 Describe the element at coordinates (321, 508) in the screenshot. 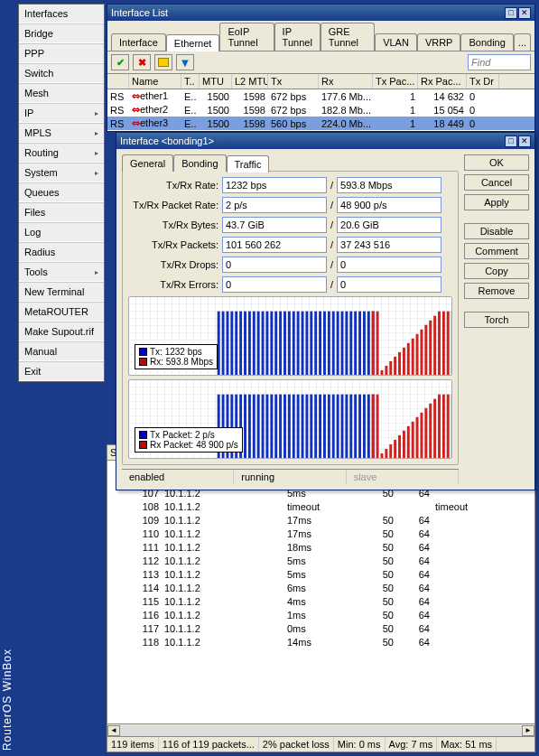

I see `table-row: 10810.1.1.2timeouttimeout` at that location.